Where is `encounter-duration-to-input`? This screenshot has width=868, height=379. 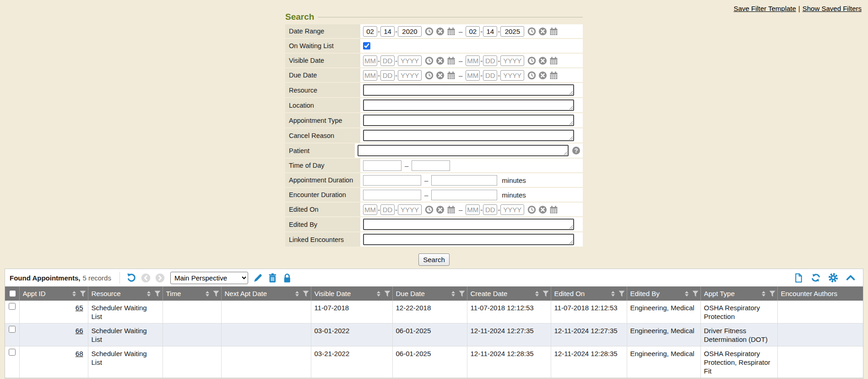
encounter-duration-to-input is located at coordinates (464, 195).